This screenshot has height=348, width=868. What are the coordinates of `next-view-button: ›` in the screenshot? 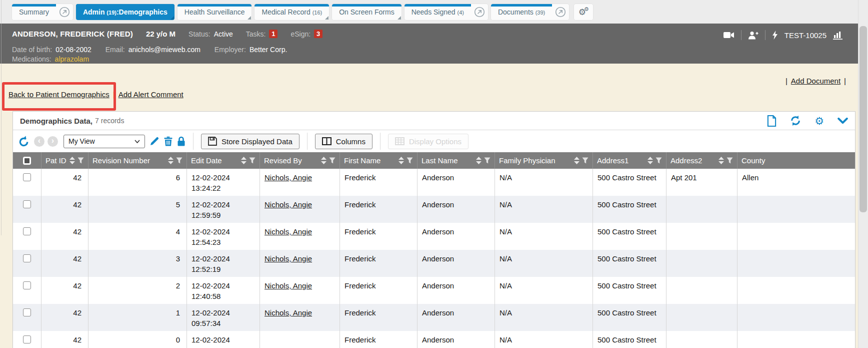 It's located at (53, 141).